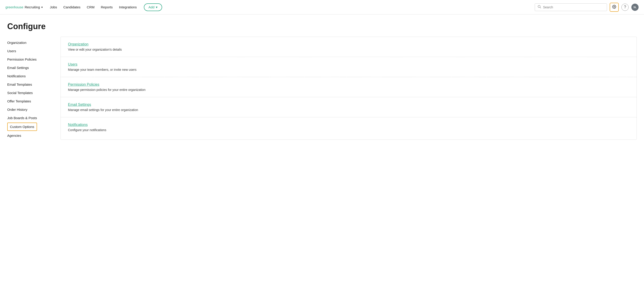 The height and width of the screenshot is (298, 644). Describe the element at coordinates (153, 7) in the screenshot. I see `add-button: Add ▾` at that location.